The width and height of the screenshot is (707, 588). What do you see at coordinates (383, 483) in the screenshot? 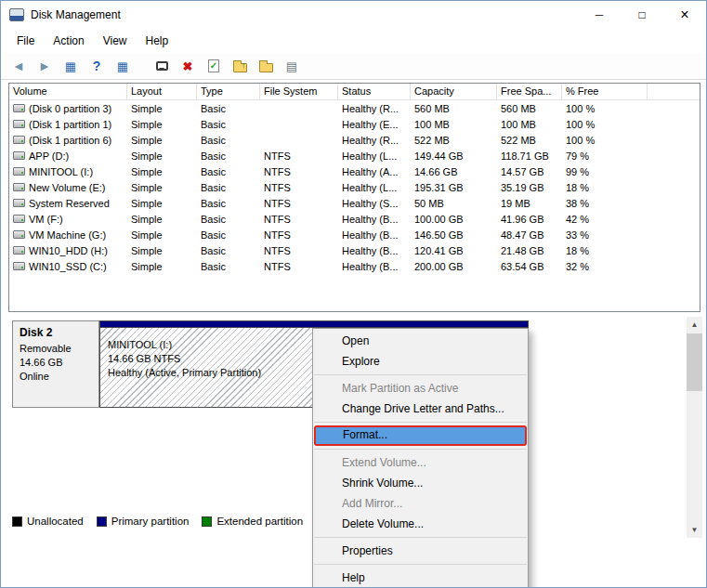
I see `context-menu-item-label: Shrink Volume...` at bounding box center [383, 483].